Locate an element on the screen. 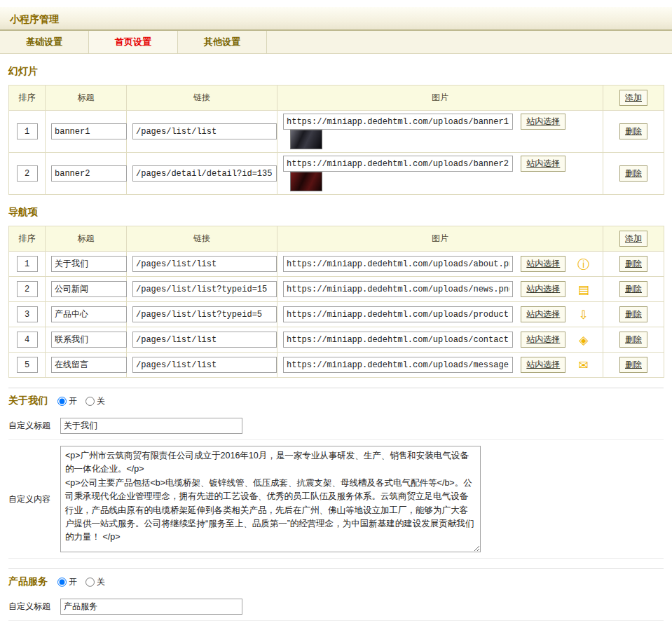 The image size is (672, 621). banner1-thumbnail is located at coordinates (306, 139).